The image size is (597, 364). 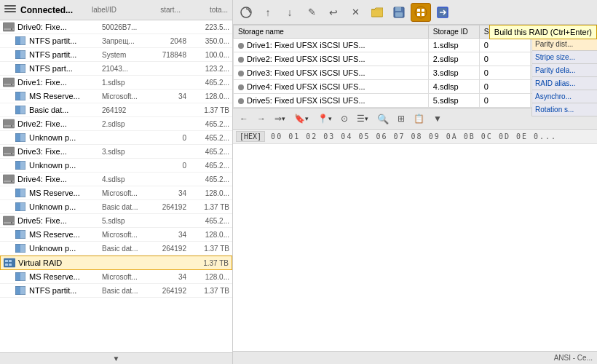 What do you see at coordinates (565, 84) in the screenshot?
I see `prop-item-raid-alias: RAID alias...` at bounding box center [565, 84].